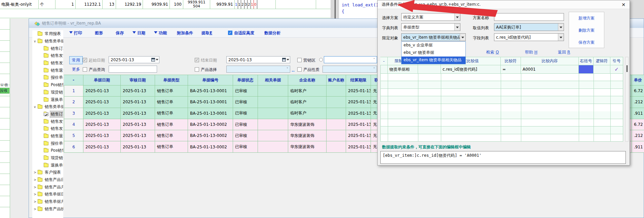  I want to click on right-paren-cell-selected, so click(586, 69).